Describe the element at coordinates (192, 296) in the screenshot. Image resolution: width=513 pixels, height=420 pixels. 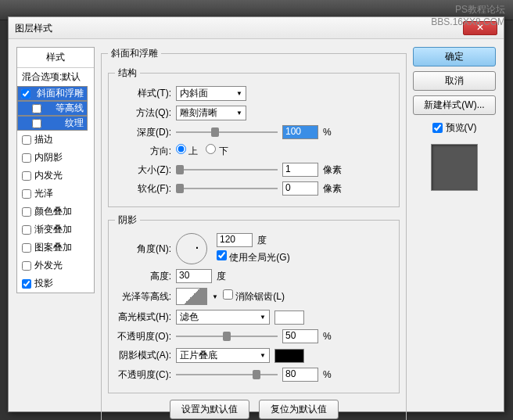
I see `gloss-contour-swatch` at that location.